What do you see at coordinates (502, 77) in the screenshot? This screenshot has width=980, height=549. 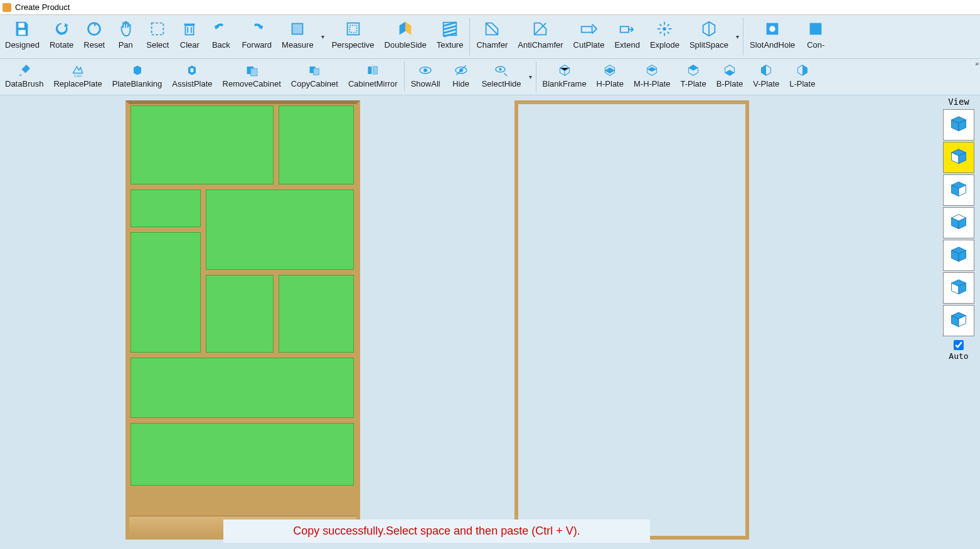 I see `selecthide-button: SelectHide` at bounding box center [502, 77].